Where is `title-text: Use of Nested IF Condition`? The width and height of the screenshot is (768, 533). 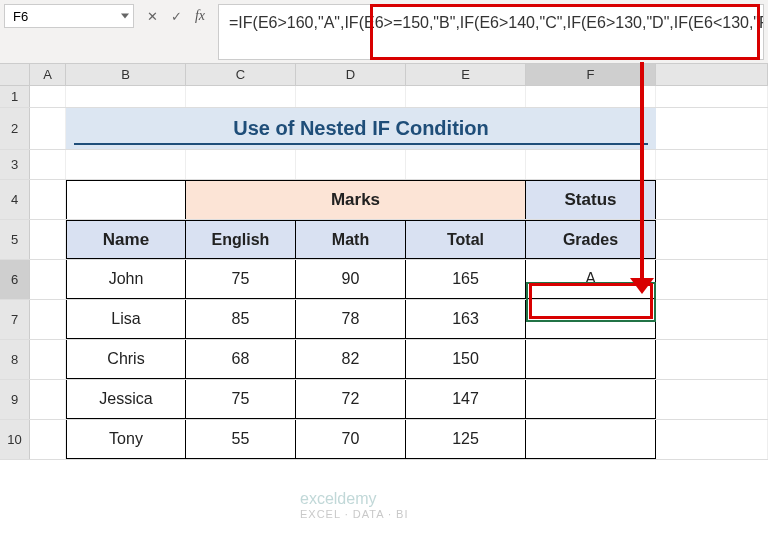 title-text: Use of Nested IF Condition is located at coordinates (361, 128).